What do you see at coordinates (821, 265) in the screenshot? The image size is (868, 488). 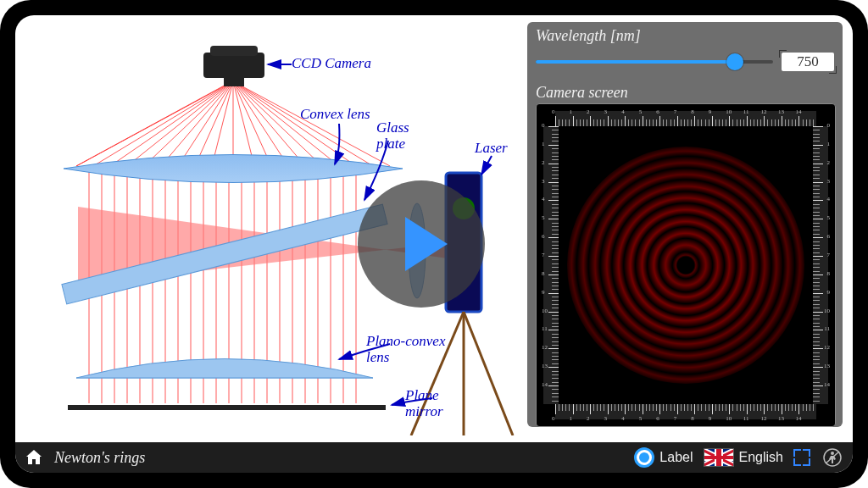 I see `ruler-right: 01234567891011121314` at bounding box center [821, 265].